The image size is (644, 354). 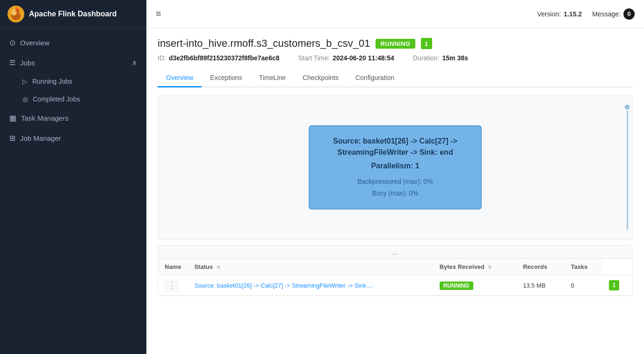 I want to click on col-header-bytes: Bytes Received ⇅, so click(x=475, y=267).